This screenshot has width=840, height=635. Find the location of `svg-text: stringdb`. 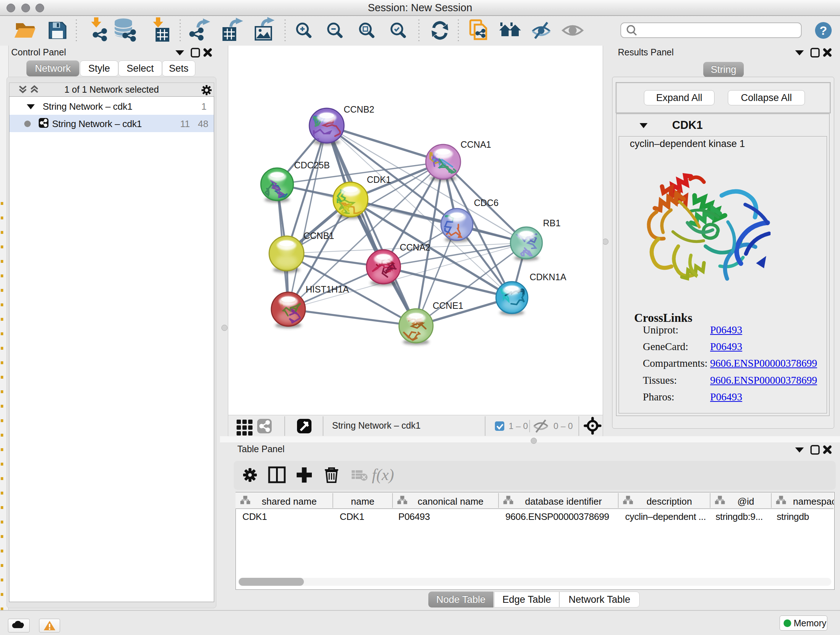

svg-text: stringdb is located at coordinates (793, 517).